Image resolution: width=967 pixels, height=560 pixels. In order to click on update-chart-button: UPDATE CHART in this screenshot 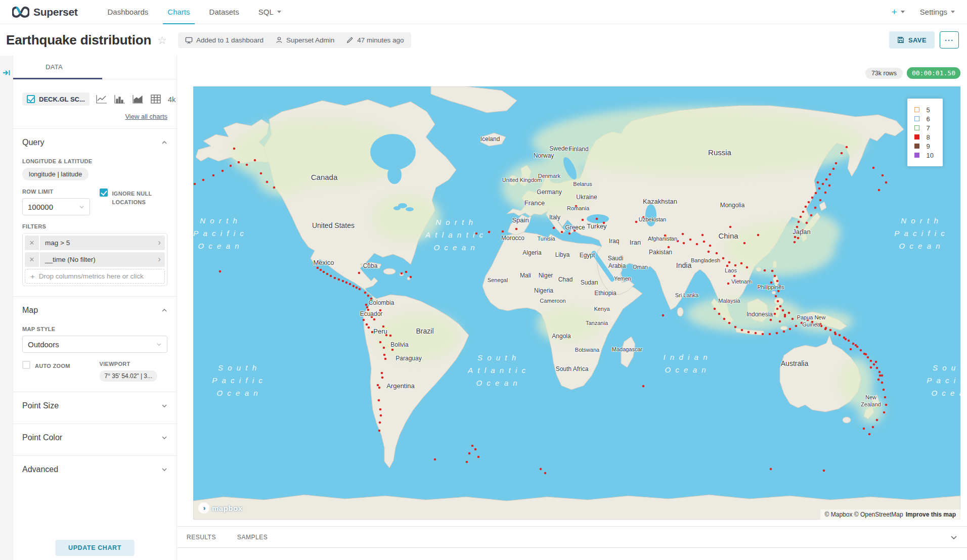, I will do `click(95, 548)`.